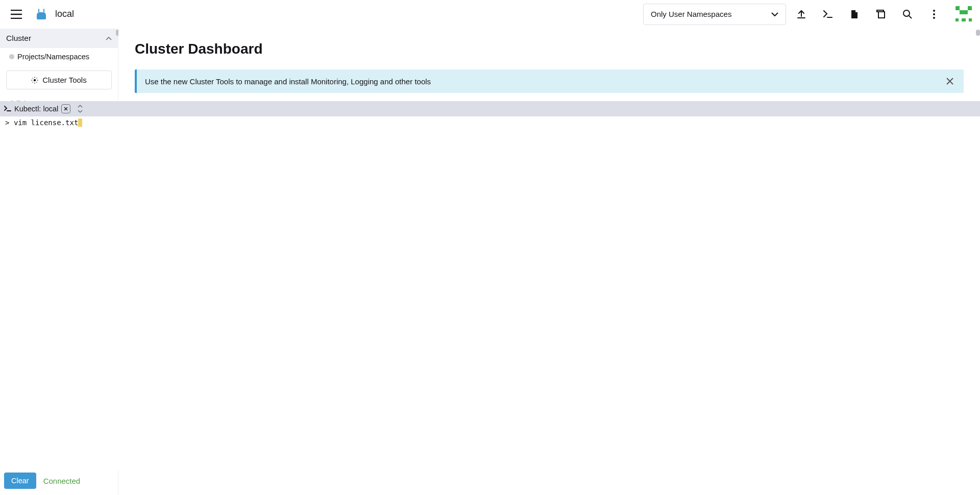 The width and height of the screenshot is (980, 495). I want to click on terminal-resize-button, so click(80, 109).